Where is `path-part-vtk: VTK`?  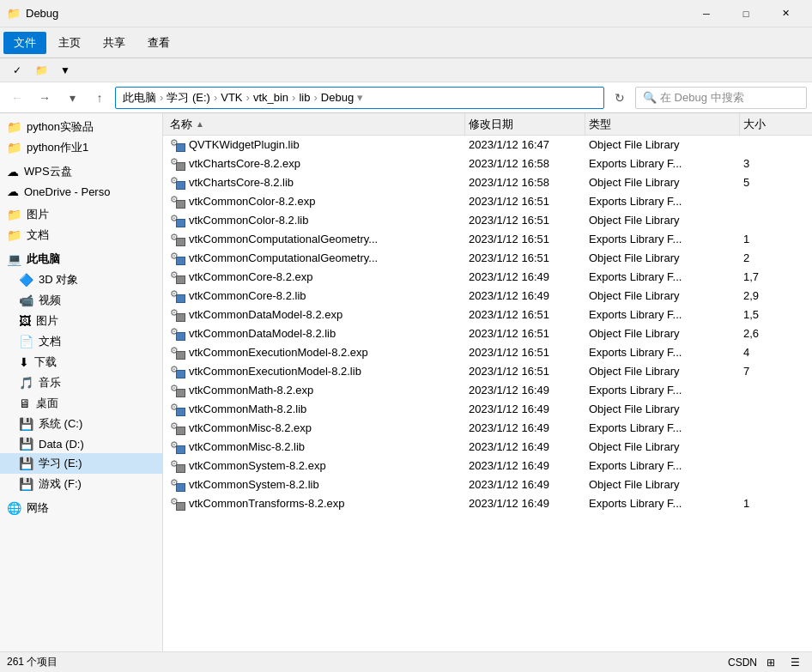
path-part-vtk: VTK is located at coordinates (232, 98).